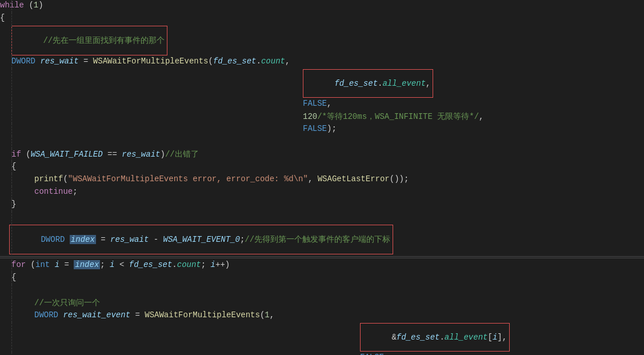  Describe the element at coordinates (322, 218) in the screenshot. I see `blank-line2` at that location.